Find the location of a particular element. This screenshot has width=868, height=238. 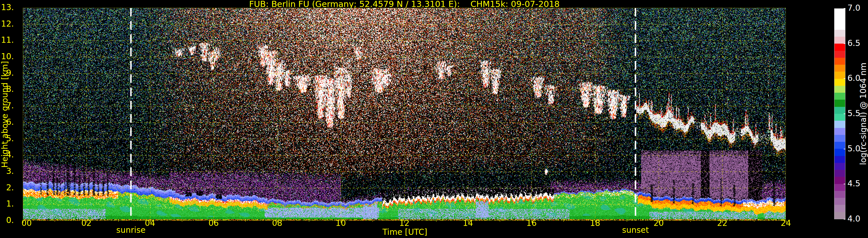

colorbar-tick-label: 4.5 is located at coordinates (854, 184).